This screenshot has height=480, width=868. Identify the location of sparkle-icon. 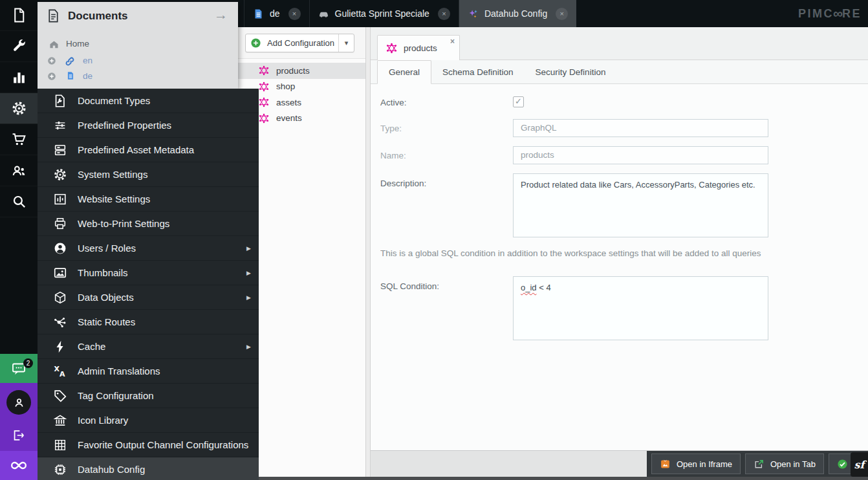
(473, 14).